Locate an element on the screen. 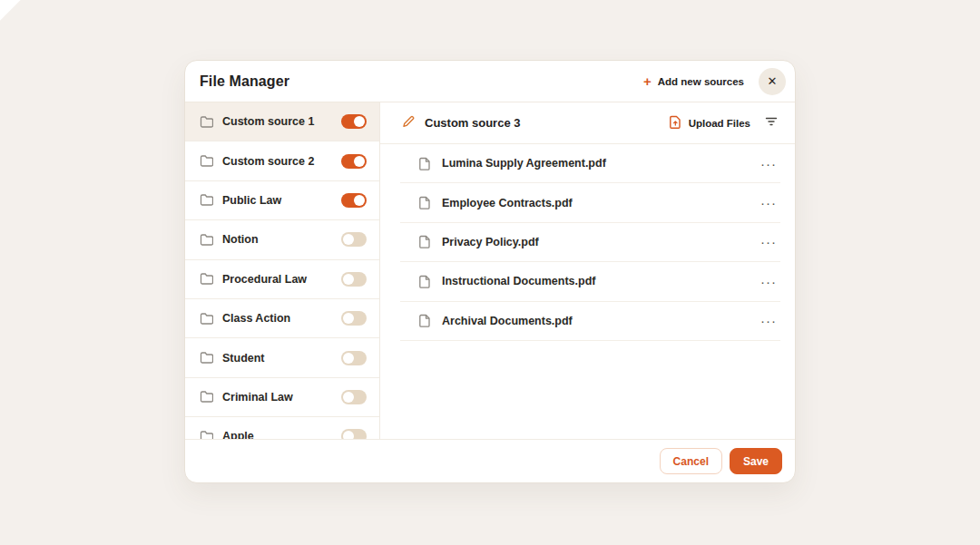  sidebar-item-class-action: Class Action is located at coordinates (282, 319).